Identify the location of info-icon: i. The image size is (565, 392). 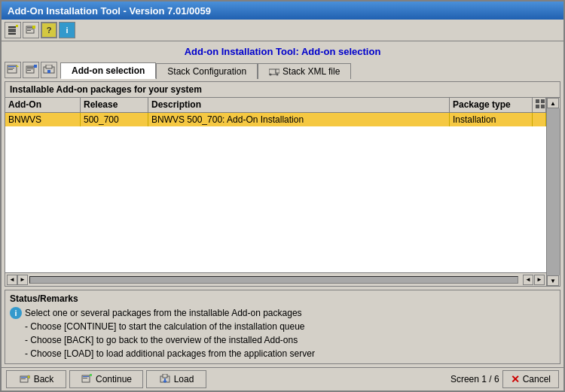
(16, 313).